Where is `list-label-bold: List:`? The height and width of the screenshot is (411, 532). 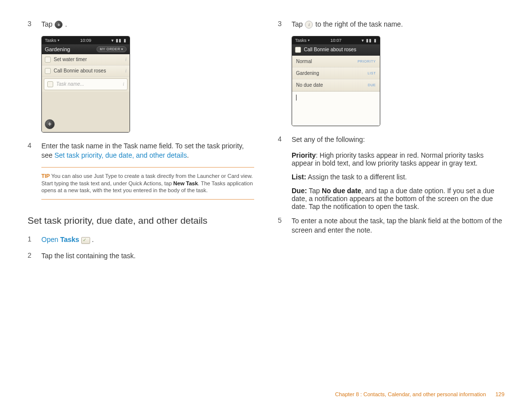 list-label-bold: List: is located at coordinates (299, 177).